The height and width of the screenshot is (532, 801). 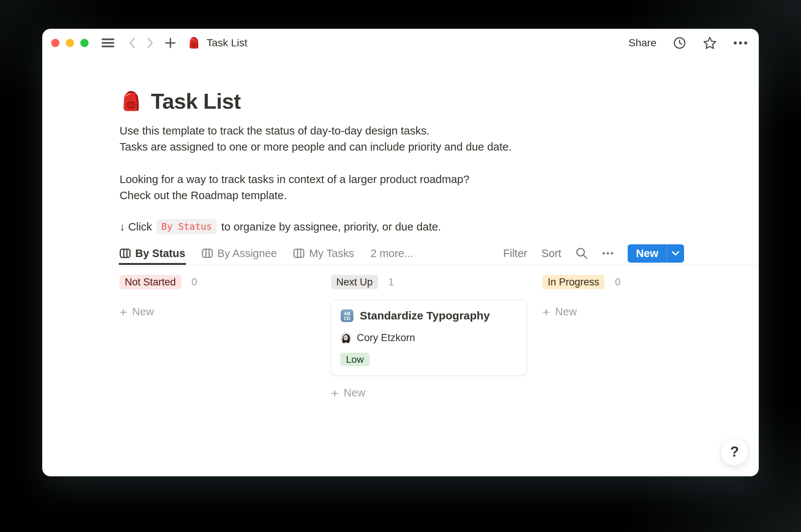 I want to click on close-window-button, so click(x=55, y=43).